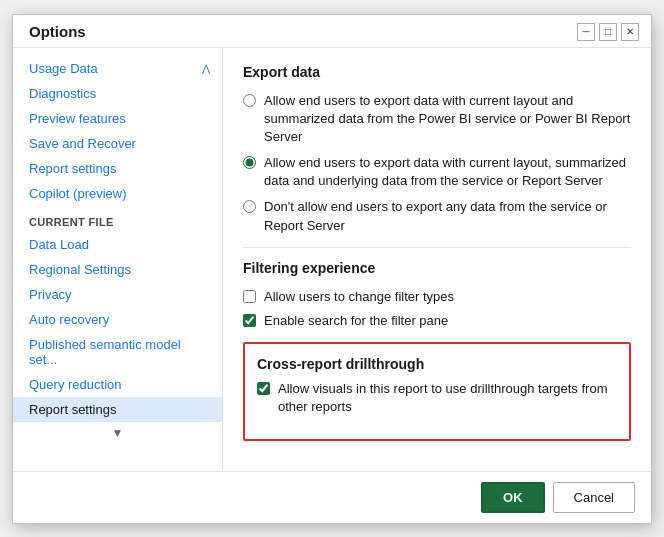 The width and height of the screenshot is (664, 537). I want to click on filter-option-2: Enable search for the filter pane, so click(437, 321).